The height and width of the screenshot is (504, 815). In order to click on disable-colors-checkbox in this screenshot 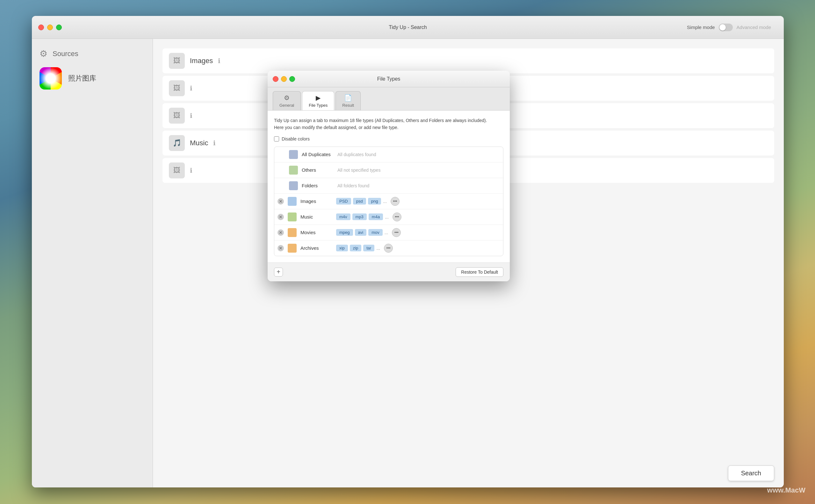, I will do `click(277, 139)`.